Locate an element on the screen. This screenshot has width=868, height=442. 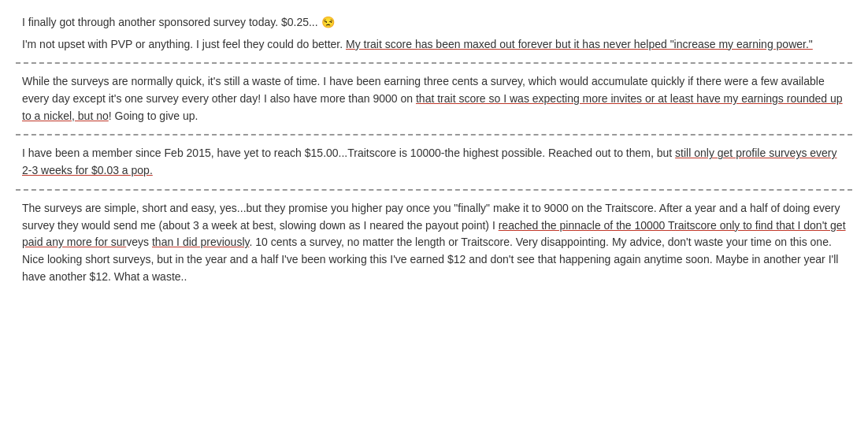
review-3-para-1: I have been a member since Feb 2015, hav… is located at coordinates (434, 162).